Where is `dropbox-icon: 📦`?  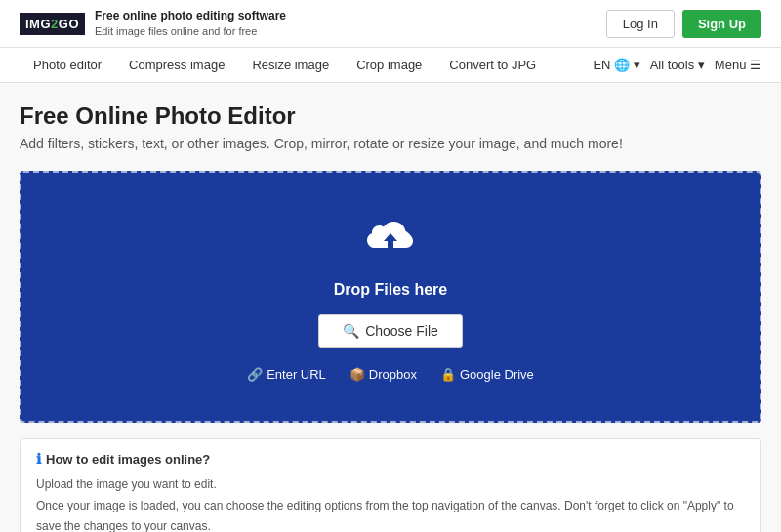
dropbox-icon: 📦 is located at coordinates (357, 375).